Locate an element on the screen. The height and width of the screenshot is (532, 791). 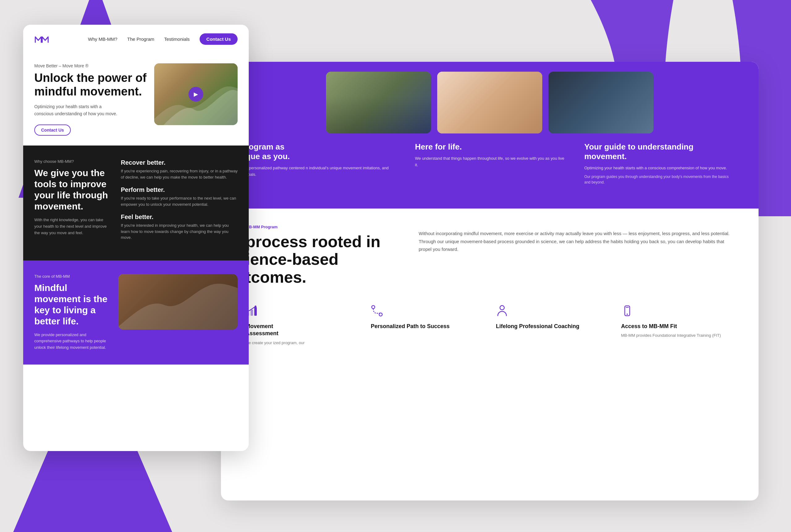
back-card-text-3: Optimizing your health starts with a con… is located at coordinates (659, 168).